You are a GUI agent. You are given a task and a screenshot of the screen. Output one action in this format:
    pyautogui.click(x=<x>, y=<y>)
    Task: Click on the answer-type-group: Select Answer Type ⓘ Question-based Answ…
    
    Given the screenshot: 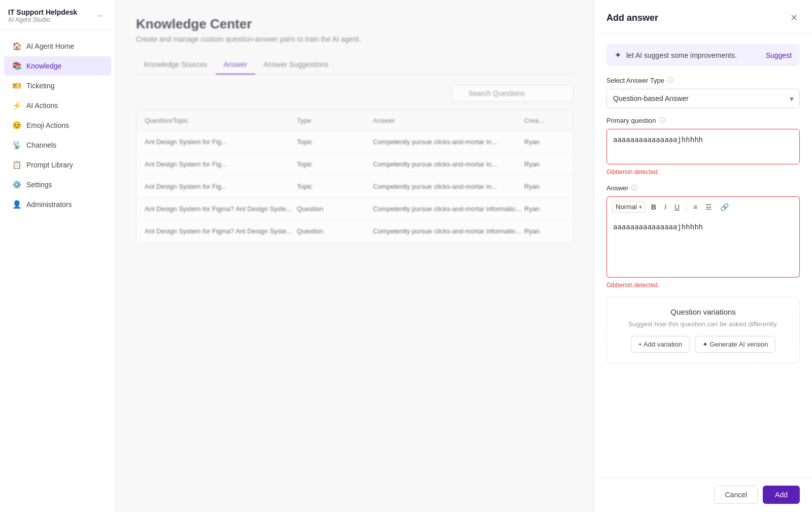 What is the action you would take?
    pyautogui.click(x=703, y=92)
    